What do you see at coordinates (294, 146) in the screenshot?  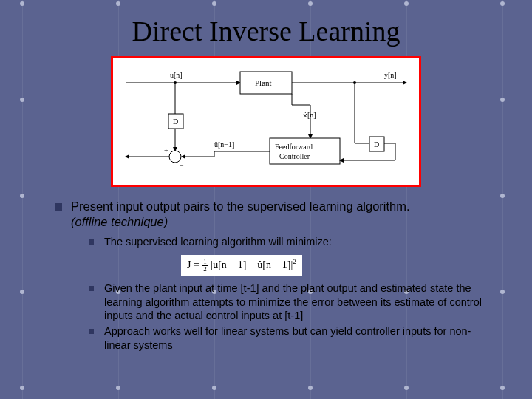 I see `svg-text: Feedforward` at bounding box center [294, 146].